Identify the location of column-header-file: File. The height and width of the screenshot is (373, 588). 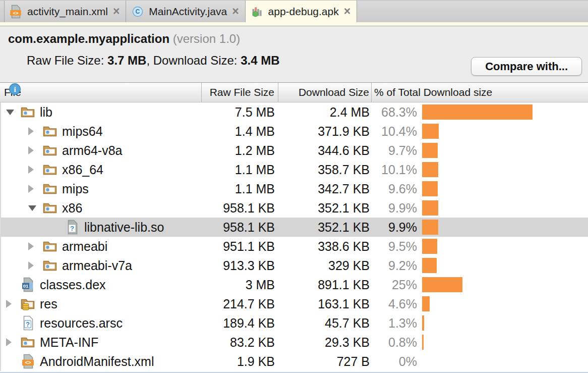
(101, 92).